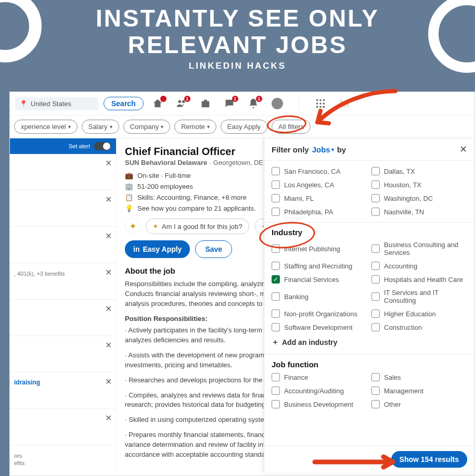  What do you see at coordinates (369, 150) in the screenshot?
I see `panel-header: Filter only Jobs▾ by ✕` at bounding box center [369, 150].